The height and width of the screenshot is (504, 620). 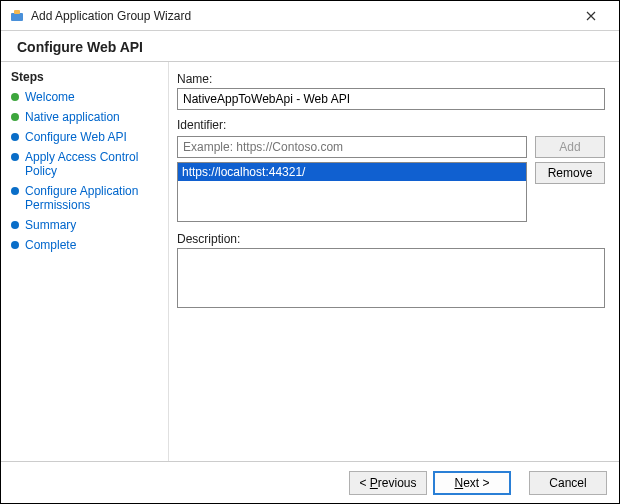 What do you see at coordinates (391, 278) in the screenshot?
I see `description-input` at bounding box center [391, 278].